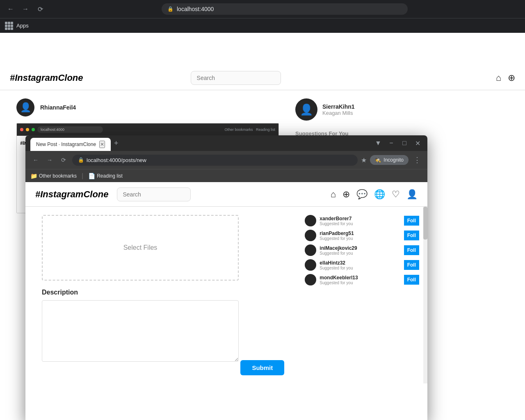 The width and height of the screenshot is (525, 420). What do you see at coordinates (505, 78) in the screenshot?
I see `main-nav-icons: ⌂ ⊕` at bounding box center [505, 78].